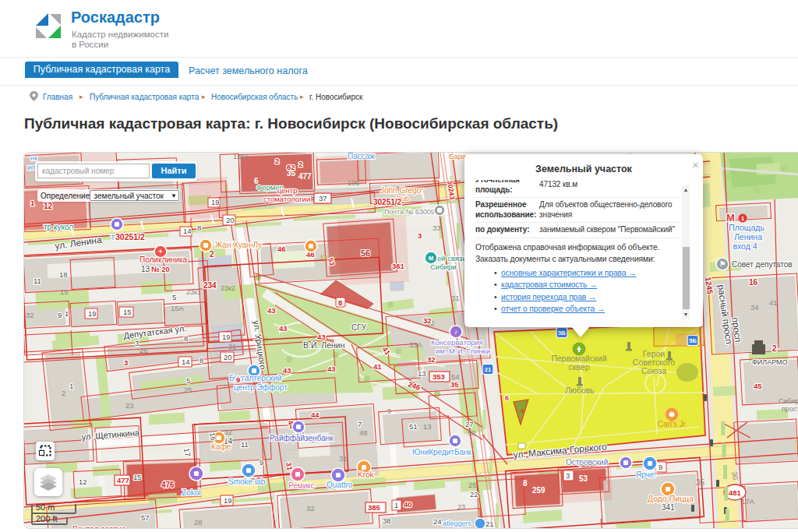 The width and height of the screenshot is (798, 532). What do you see at coordinates (387, 520) in the screenshot?
I see `svg-text: 38` at bounding box center [387, 520].